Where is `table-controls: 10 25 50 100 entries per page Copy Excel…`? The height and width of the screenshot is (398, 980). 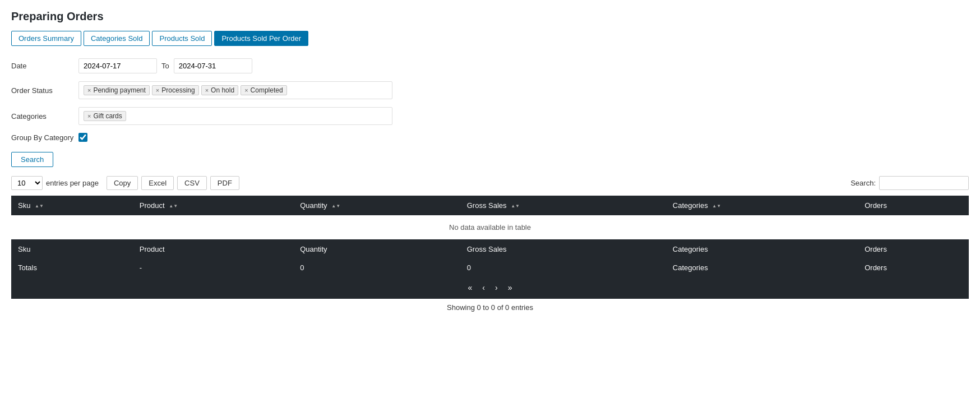 table-controls: 10 25 50 100 entries per page Copy Excel… is located at coordinates (490, 183).